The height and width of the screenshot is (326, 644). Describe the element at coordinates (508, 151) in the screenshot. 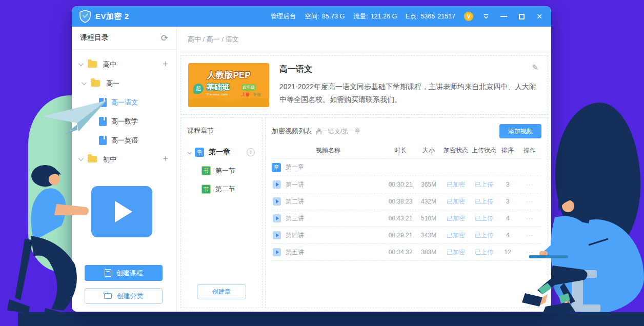

I see `column-order: 排序` at that location.